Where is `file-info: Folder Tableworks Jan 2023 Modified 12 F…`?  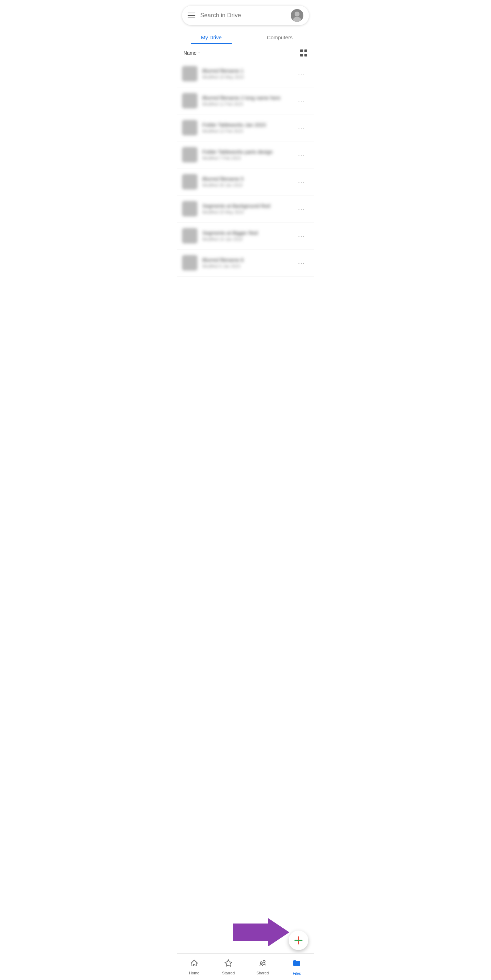
file-info: Folder Tableworks Jan 2023 Modified 12 F… is located at coordinates (246, 128).